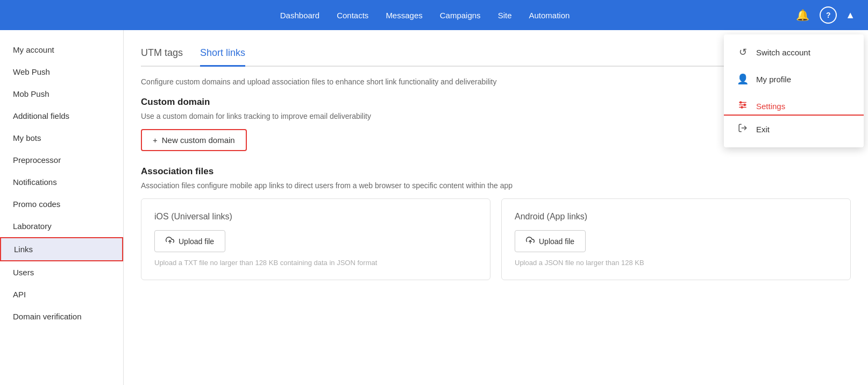 This screenshot has width=868, height=385. Describe the element at coordinates (61, 94) in the screenshot. I see `sidebar-item-mob-push: Mob Push` at that location.